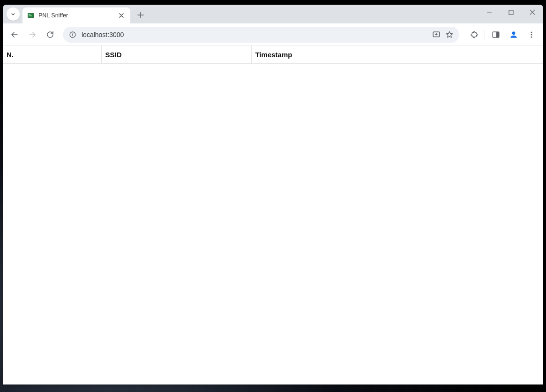 This screenshot has height=392, width=546. I want to click on profile-button, so click(514, 35).